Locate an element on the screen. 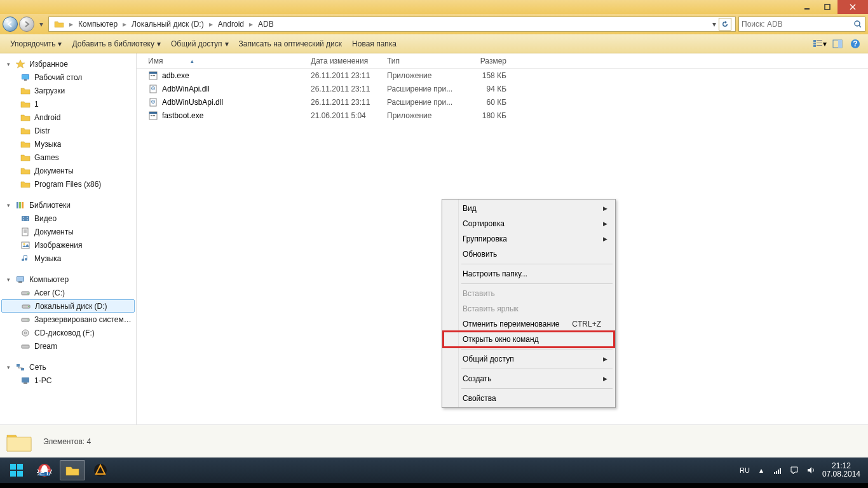 This screenshot has width=868, height=488. application-icon is located at coordinates (153, 116).